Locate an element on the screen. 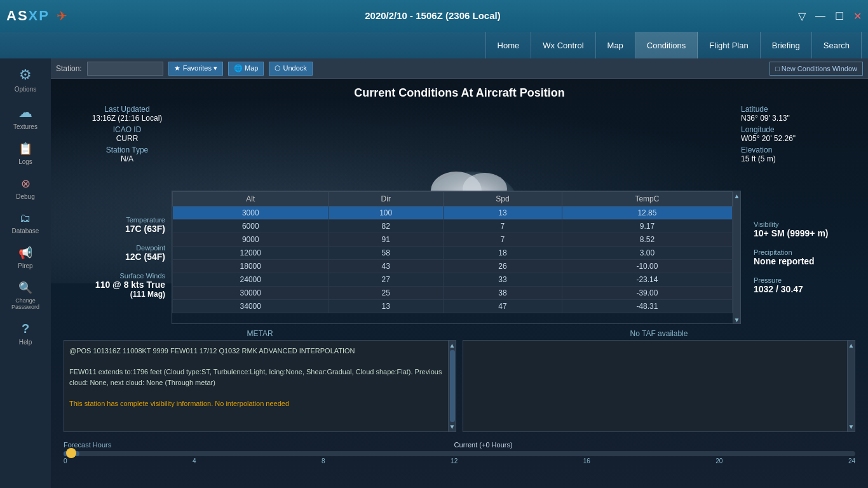  icao-label: ICAO ID is located at coordinates (127, 130).